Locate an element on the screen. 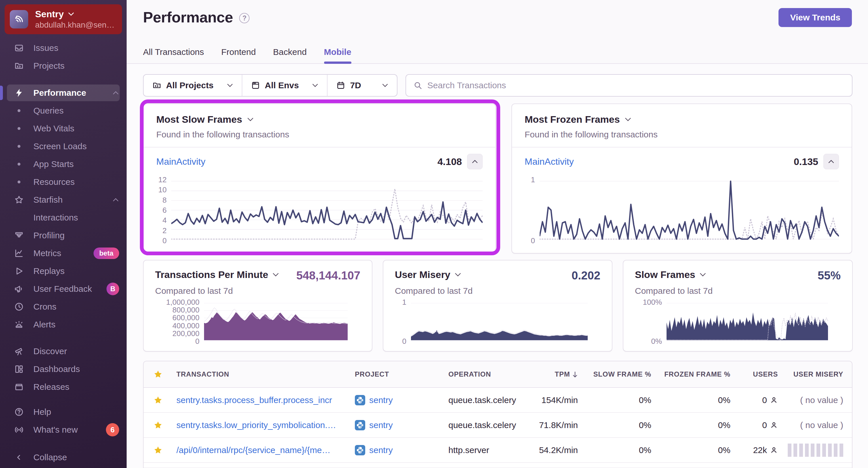  tab-mobile: Mobile is located at coordinates (338, 55).